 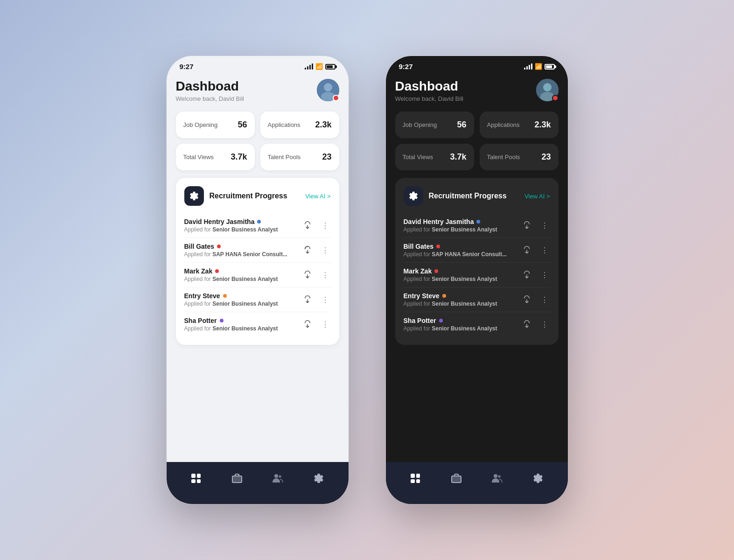 I want to click on stat-value-applications-light: 2.3k, so click(x=323, y=125).